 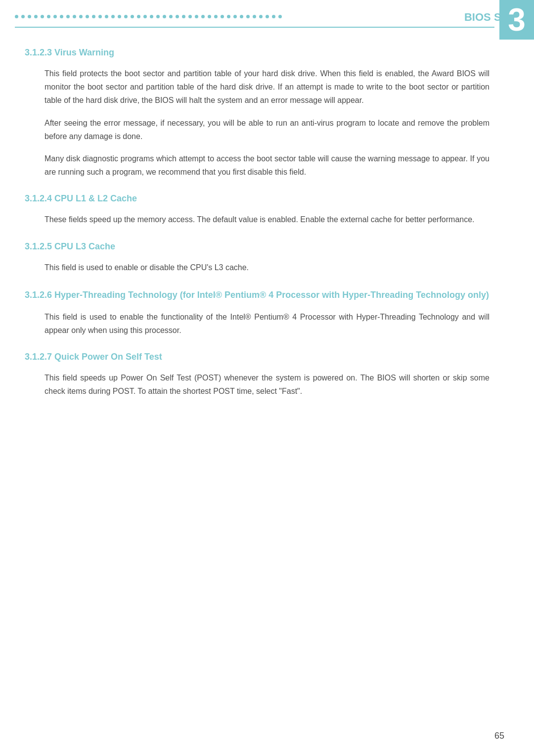 I want to click on section-3123-heading: 3.1.2.3 Virus Warning, so click(x=260, y=52).